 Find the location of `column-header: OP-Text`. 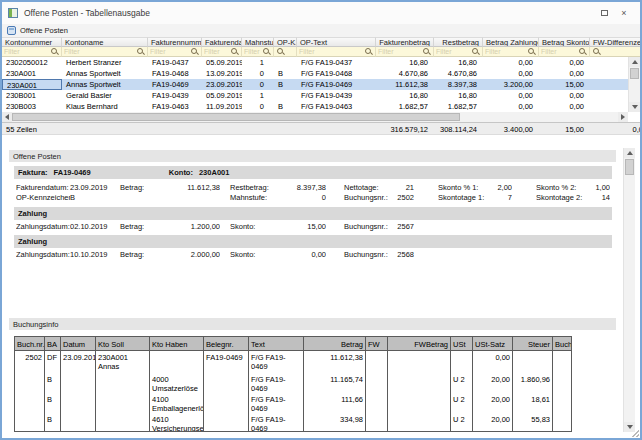

column-header: OP-Text is located at coordinates (336, 42).